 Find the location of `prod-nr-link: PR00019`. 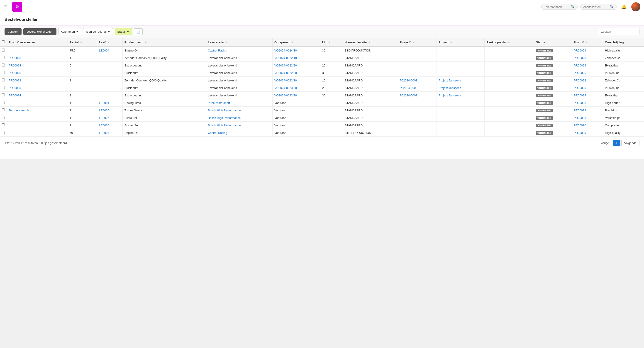

prod-nr-link: PR00019 is located at coordinates (580, 110).